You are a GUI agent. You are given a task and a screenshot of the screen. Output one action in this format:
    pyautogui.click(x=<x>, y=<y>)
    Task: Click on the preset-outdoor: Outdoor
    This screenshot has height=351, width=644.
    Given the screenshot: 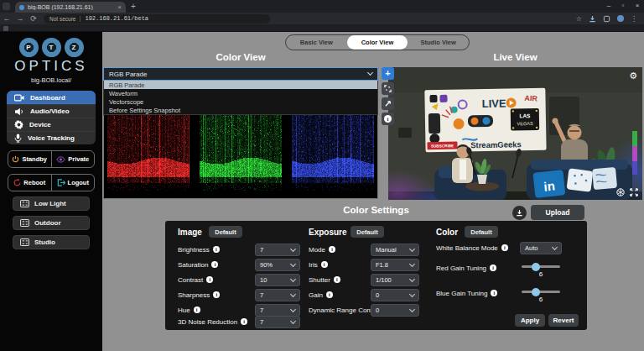 What is the action you would take?
    pyautogui.click(x=51, y=223)
    